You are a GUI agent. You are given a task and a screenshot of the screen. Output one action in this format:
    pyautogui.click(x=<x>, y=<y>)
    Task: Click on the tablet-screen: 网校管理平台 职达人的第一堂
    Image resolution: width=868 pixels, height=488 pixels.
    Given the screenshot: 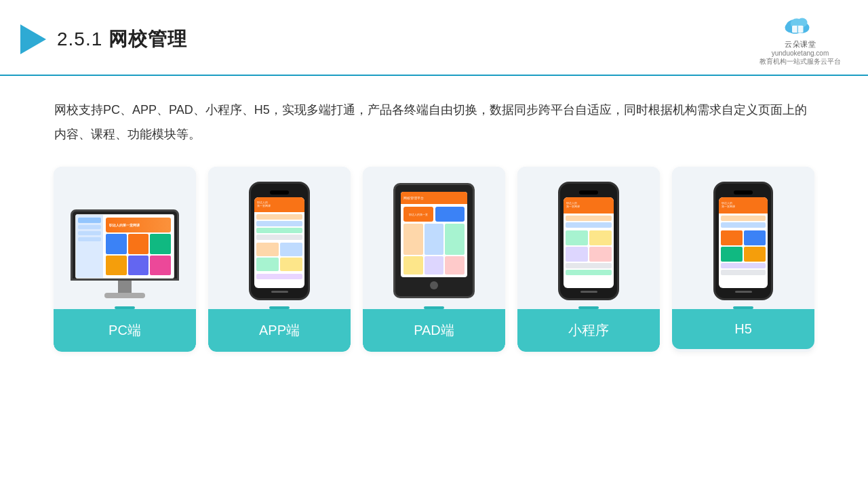 What is the action you would take?
    pyautogui.click(x=434, y=235)
    